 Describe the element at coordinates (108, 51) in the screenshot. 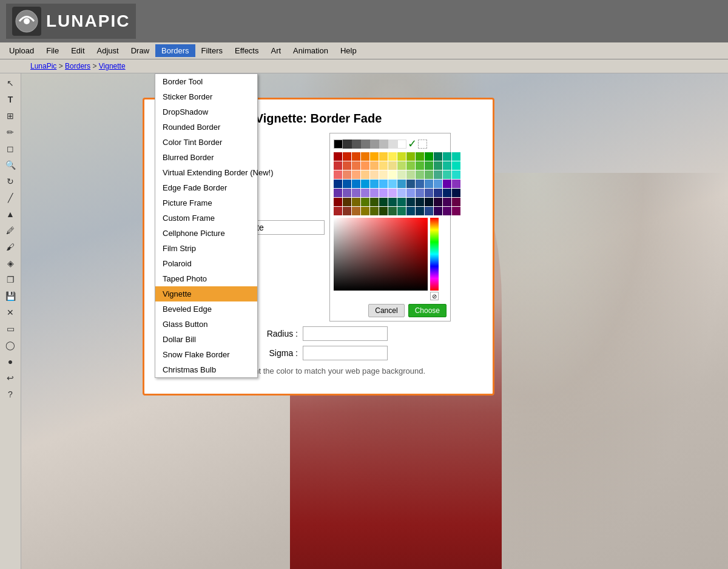

I see `menu-adjust: Adjust` at that location.